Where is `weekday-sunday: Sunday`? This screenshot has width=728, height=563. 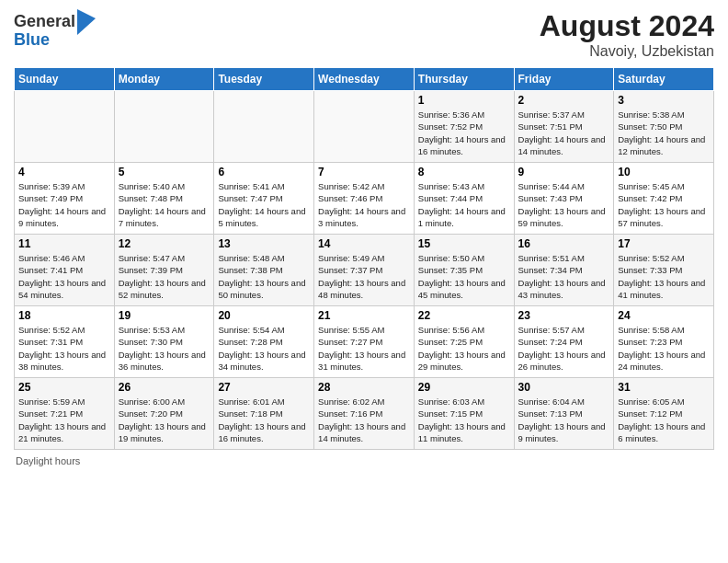 weekday-sunday: Sunday is located at coordinates (64, 79).